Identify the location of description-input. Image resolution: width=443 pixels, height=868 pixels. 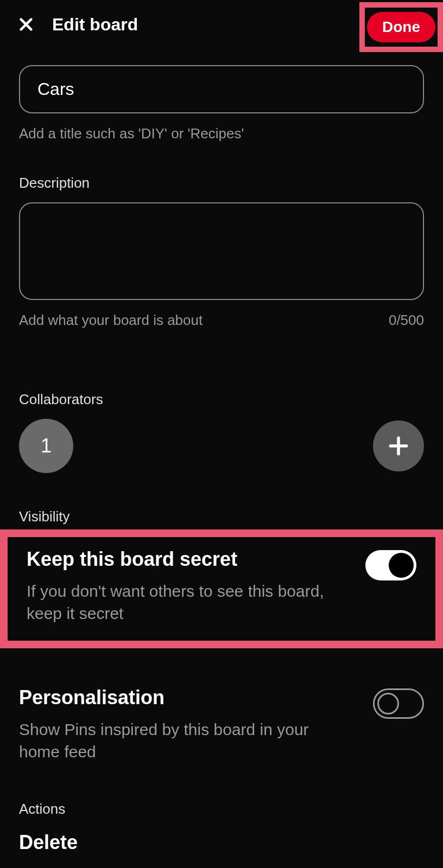
(221, 251).